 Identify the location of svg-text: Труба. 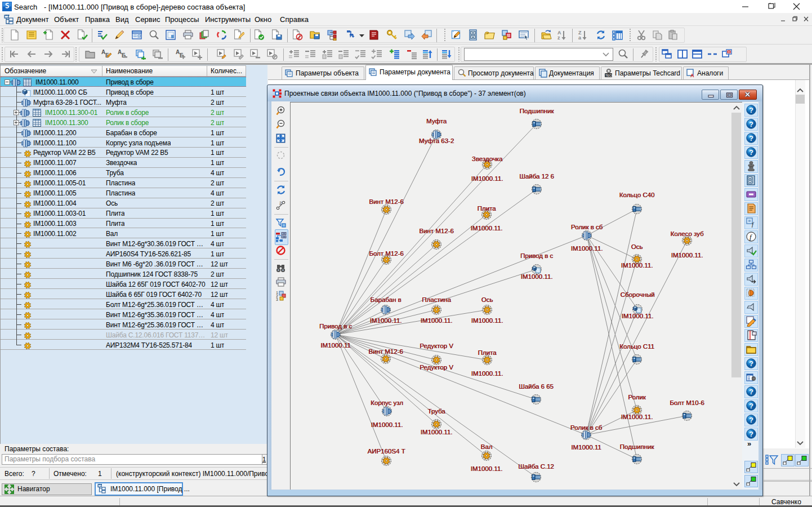
(436, 411).